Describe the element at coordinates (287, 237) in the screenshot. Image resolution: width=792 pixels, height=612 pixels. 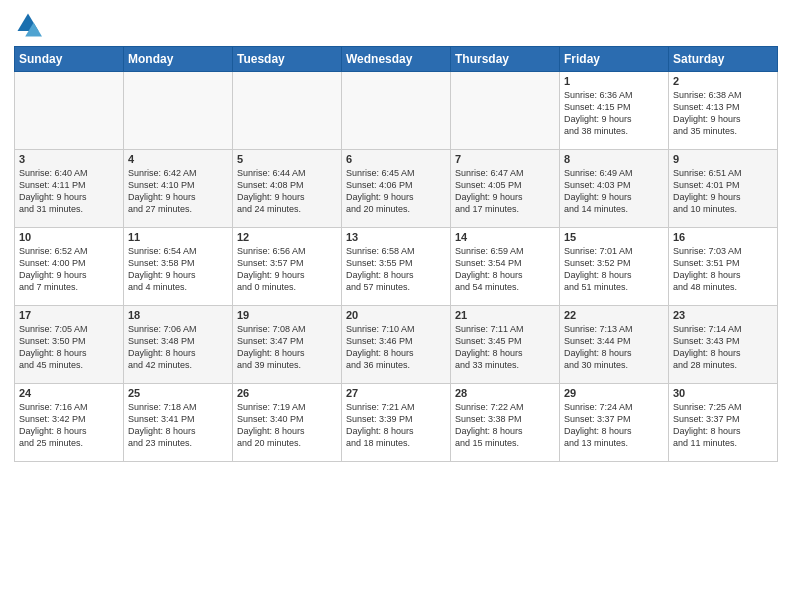
I see `day-number: 12` at that location.